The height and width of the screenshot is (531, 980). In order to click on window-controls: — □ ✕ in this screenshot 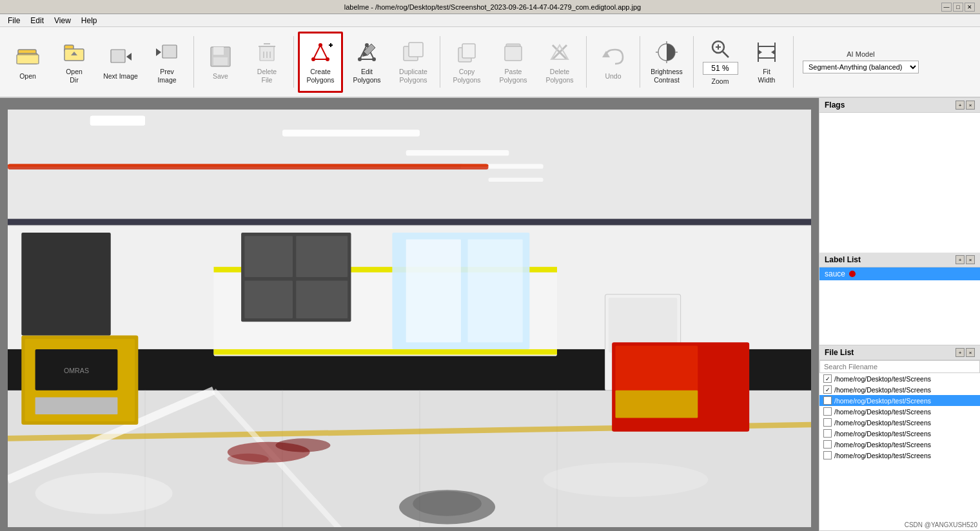, I will do `click(958, 7)`.